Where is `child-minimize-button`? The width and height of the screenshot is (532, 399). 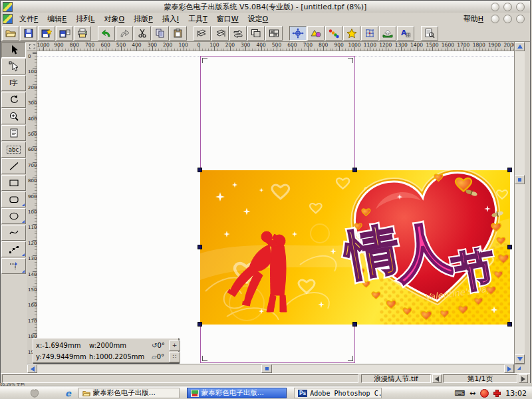
child-minimize-button is located at coordinates (495, 19).